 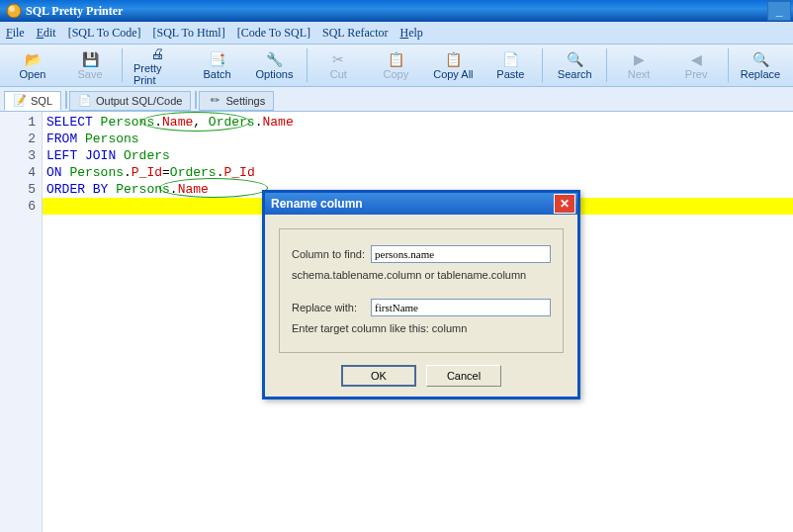 What do you see at coordinates (417, 123) in the screenshot?
I see `code-line: SELECT Persons.Name, Orders.Name` at bounding box center [417, 123].